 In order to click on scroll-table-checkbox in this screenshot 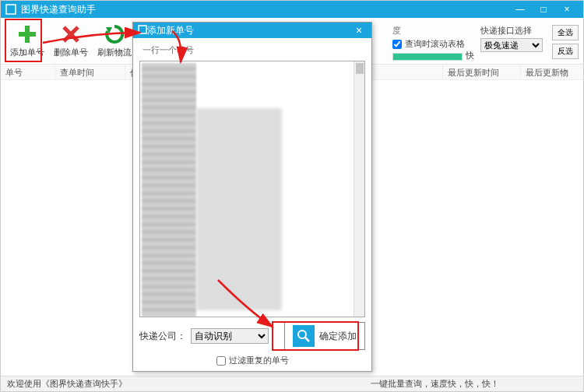, I will do `click(397, 44)`.